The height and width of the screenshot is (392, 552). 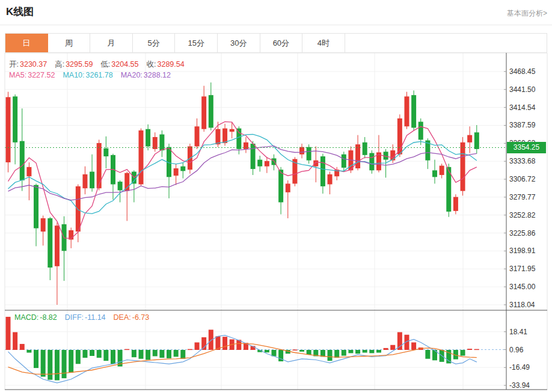 What do you see at coordinates (523, 72) in the screenshot?
I see `price-tick-label: 3468.45` at bounding box center [523, 72].